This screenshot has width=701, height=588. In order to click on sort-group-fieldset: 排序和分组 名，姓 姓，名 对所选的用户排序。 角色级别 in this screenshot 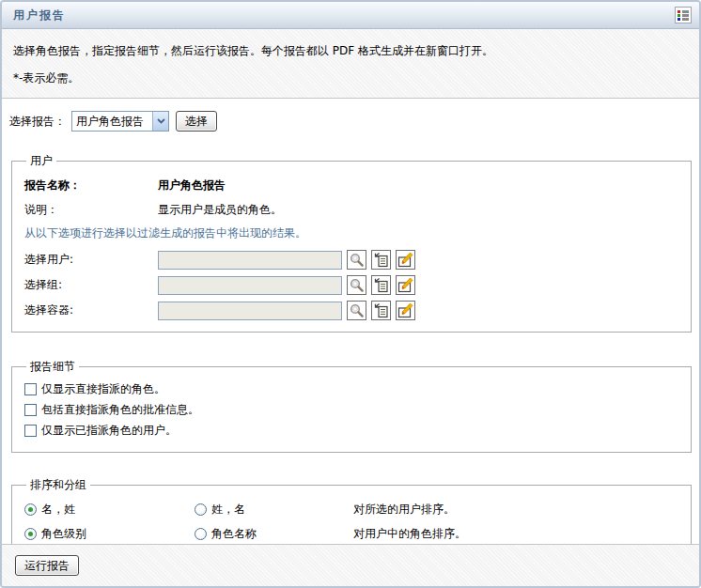, I will do `click(351, 511)`.